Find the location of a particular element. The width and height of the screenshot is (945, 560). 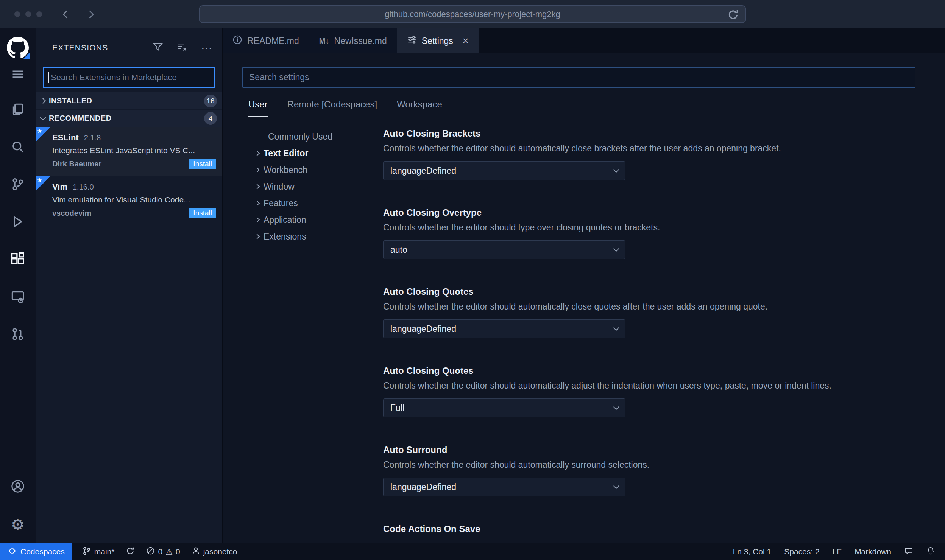

address-bar: github.com/codespaces/user-my-project-mg… is located at coordinates (472, 14).